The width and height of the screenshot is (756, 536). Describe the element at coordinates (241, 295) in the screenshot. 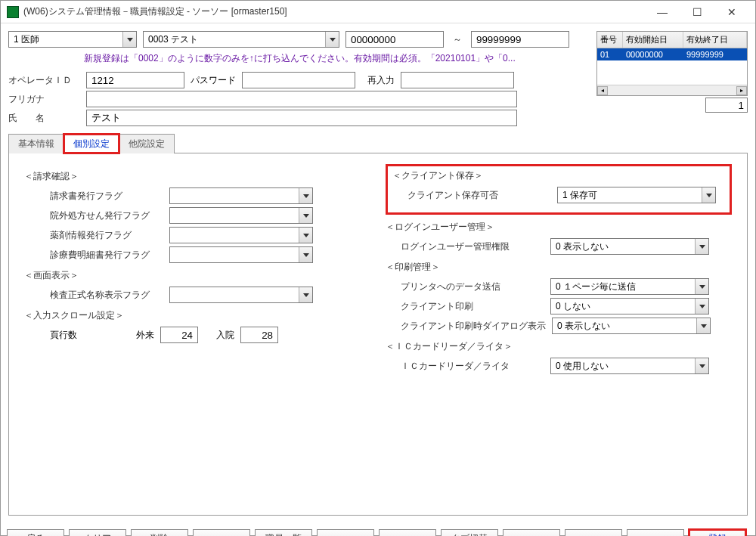

I see `testname-flag-combo` at that location.